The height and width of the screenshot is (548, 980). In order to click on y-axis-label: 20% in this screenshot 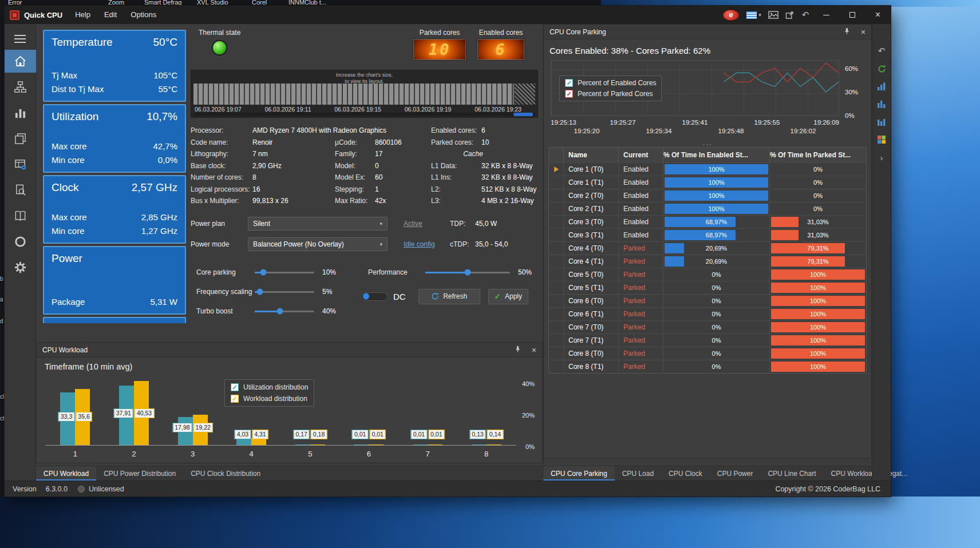, I will do `click(528, 415)`.